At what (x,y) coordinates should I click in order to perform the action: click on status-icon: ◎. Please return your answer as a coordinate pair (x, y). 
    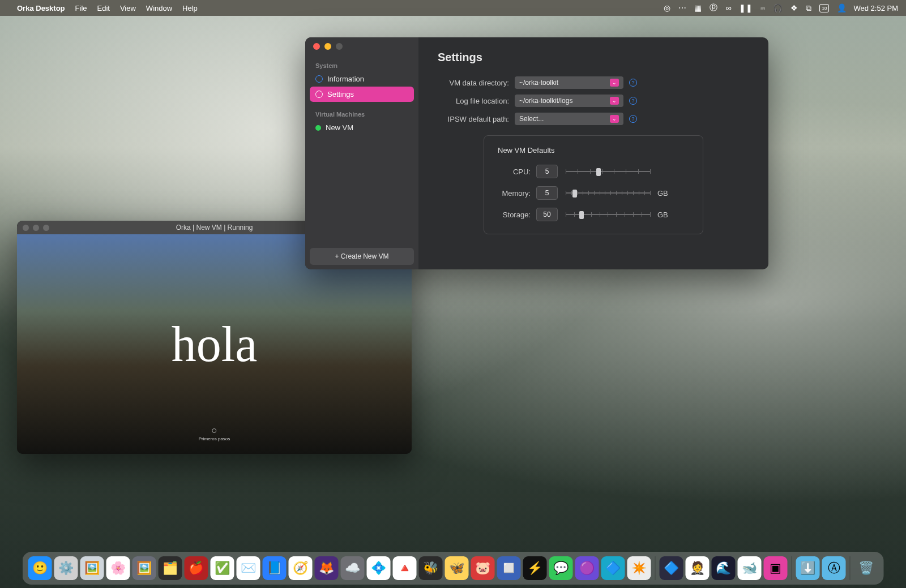
    Looking at the image, I should click on (667, 8).